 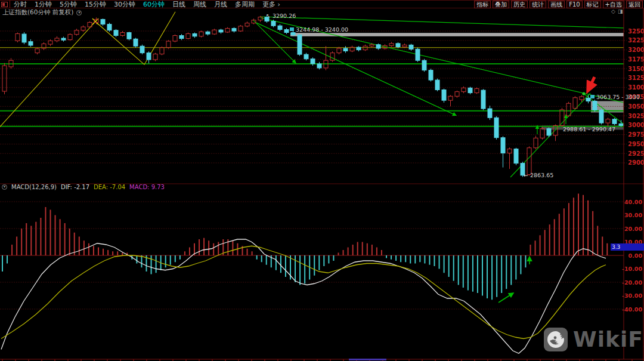 What do you see at coordinates (636, 162) in the screenshot?
I see `svg-text: 2900` at bounding box center [636, 162].